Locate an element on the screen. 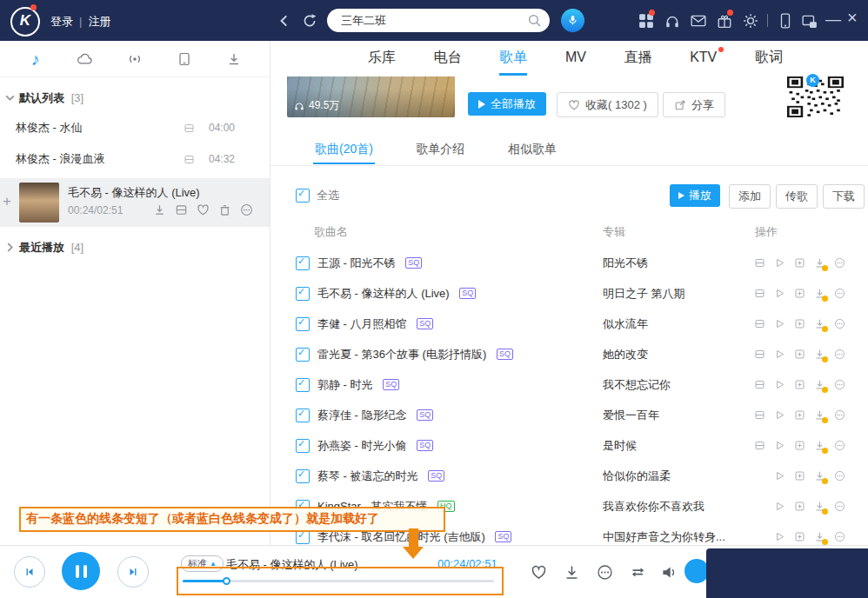 Image resolution: width=868 pixels, height=598 pixels. song-title: 雷光夏 - 第36个故事 (电影抒情版) is located at coordinates (402, 355).